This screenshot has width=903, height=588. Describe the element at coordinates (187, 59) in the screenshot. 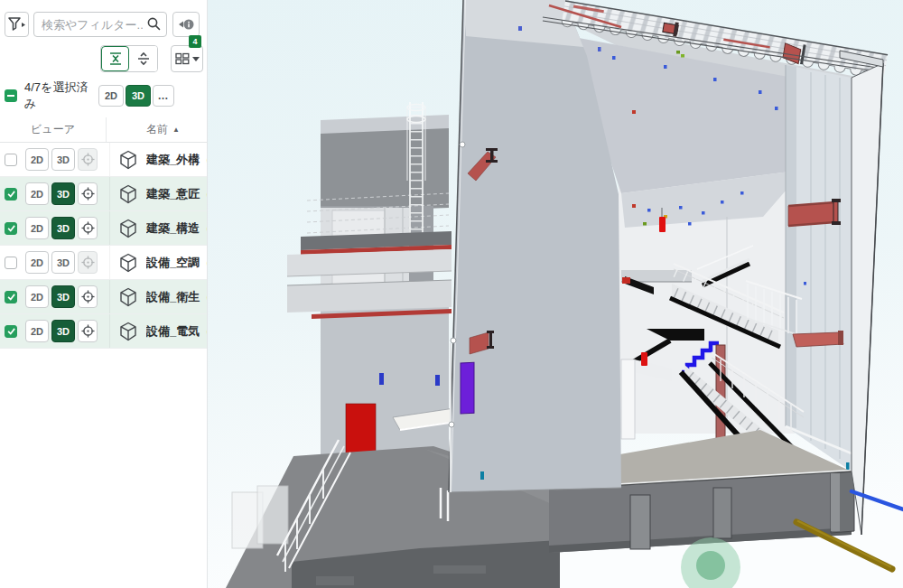

I see `layout-dropdown-button` at that location.